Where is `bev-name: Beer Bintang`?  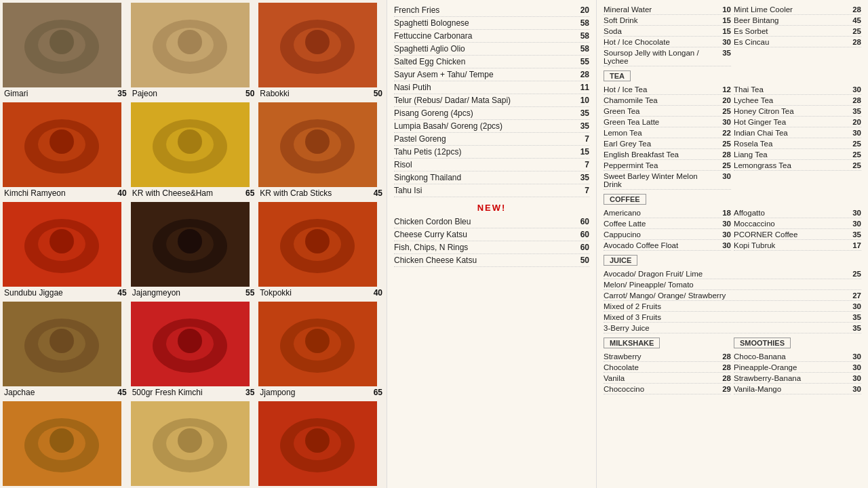 bev-name: Beer Bintang is located at coordinates (790, 20).